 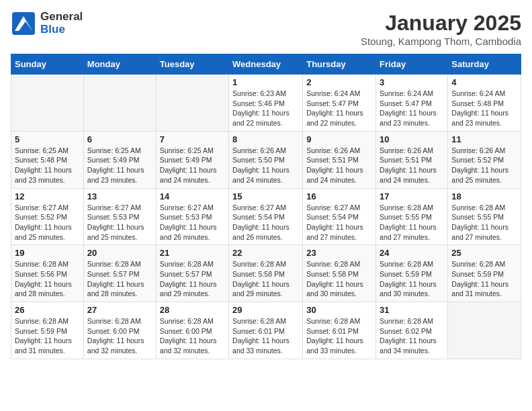 What do you see at coordinates (340, 216) in the screenshot?
I see `calendar-cell: 16Sunrise: 6:27 AM Sunset: 5:54 PM Dayli…` at bounding box center [340, 216].